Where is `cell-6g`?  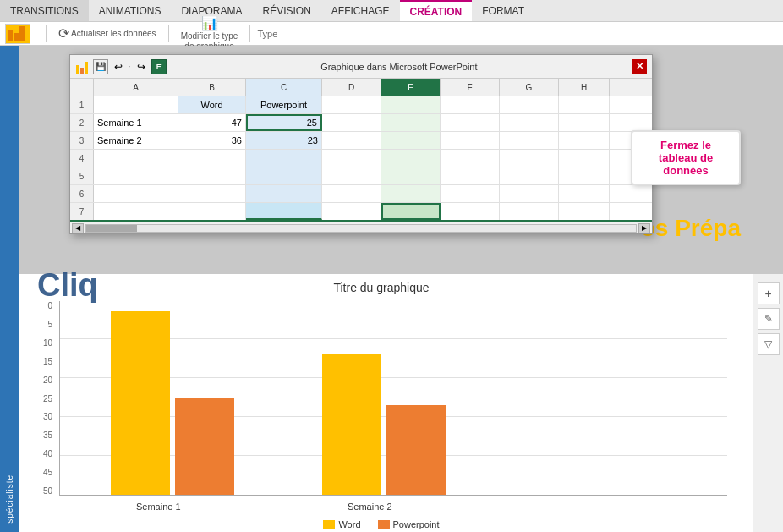
cell-6g is located at coordinates (529, 194).